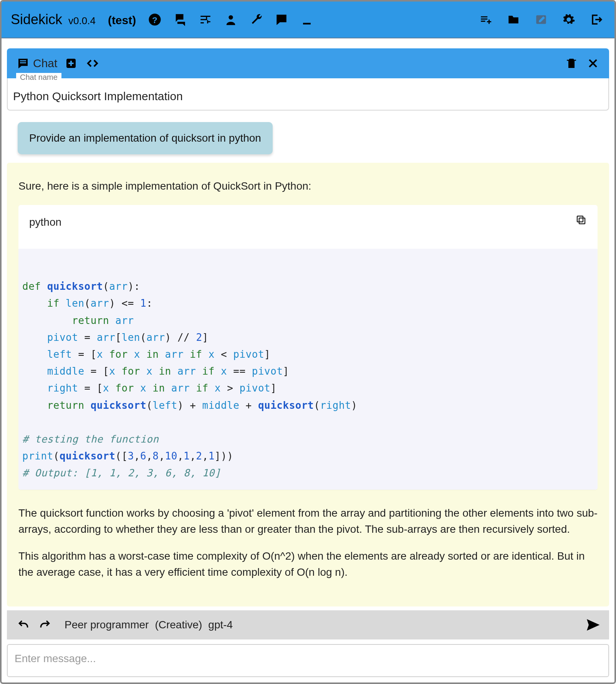  What do you see at coordinates (122, 20) in the screenshot?
I see `app-env: (test)` at bounding box center [122, 20].